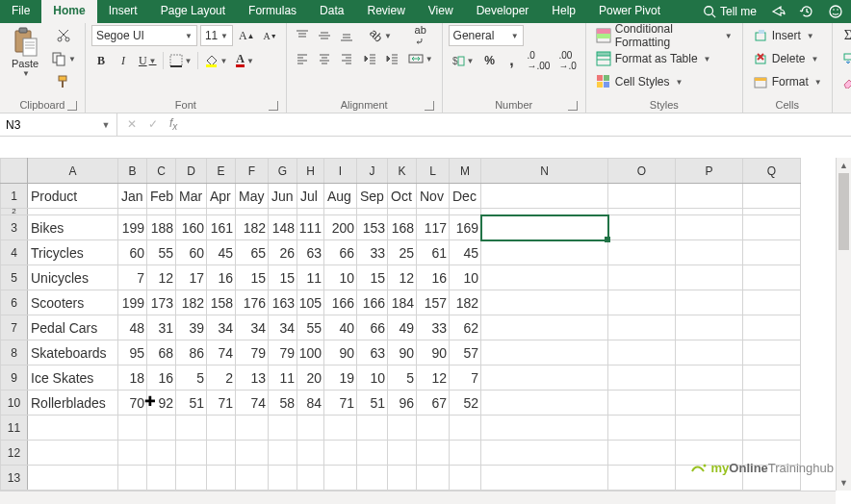  What do you see at coordinates (252, 378) in the screenshot?
I see `cell: 13` at bounding box center [252, 378].